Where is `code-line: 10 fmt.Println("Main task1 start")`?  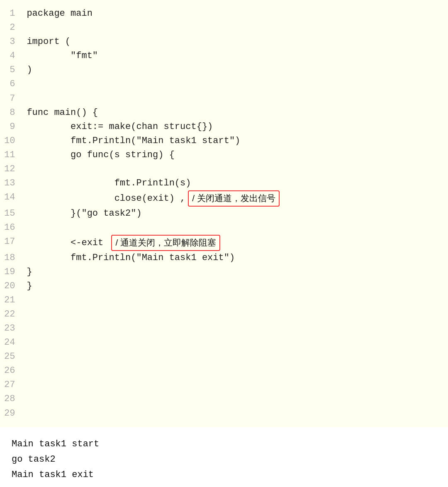
code-line: 10 fmt.Println("Main task1 start") is located at coordinates (224, 141).